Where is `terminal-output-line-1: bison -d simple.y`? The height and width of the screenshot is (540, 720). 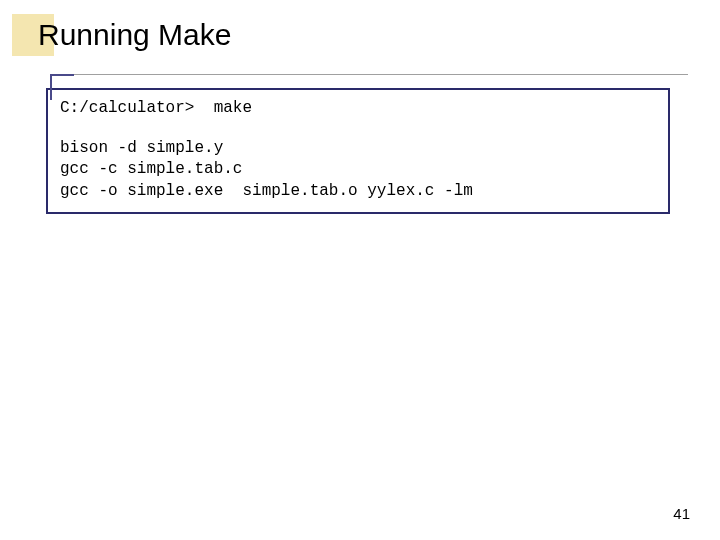
terminal-output-line-1: bison -d simple.y is located at coordinates (358, 149).